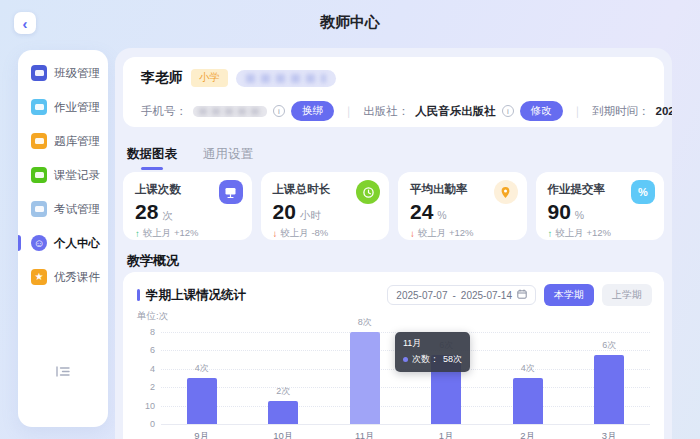 The width and height of the screenshot is (700, 439). What do you see at coordinates (39, 107) in the screenshot?
I see `homework-icon` at bounding box center [39, 107].